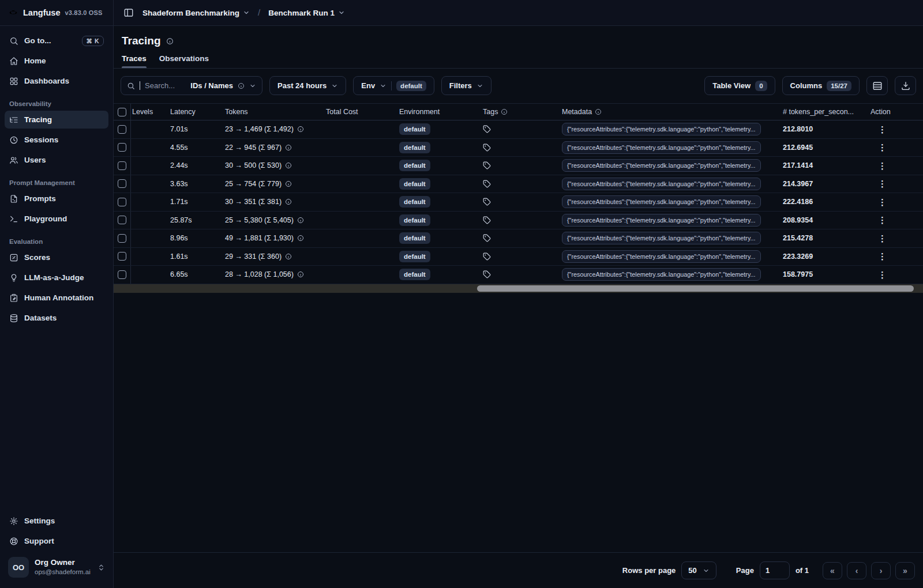 The width and height of the screenshot is (923, 588). I want to click on cell-tokens: 30 → 500 (Σ 530), so click(275, 165).